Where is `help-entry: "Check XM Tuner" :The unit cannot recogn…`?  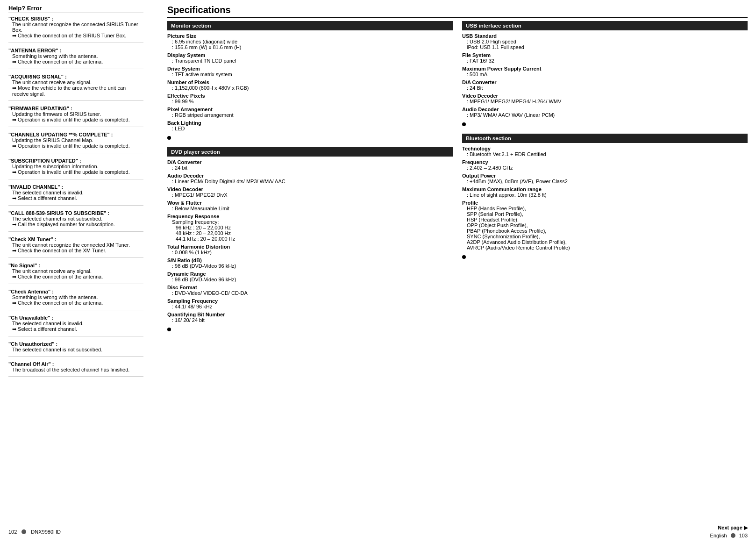
help-entry: "Check XM Tuner" :The unit cannot recogn… is located at coordinates (76, 247).